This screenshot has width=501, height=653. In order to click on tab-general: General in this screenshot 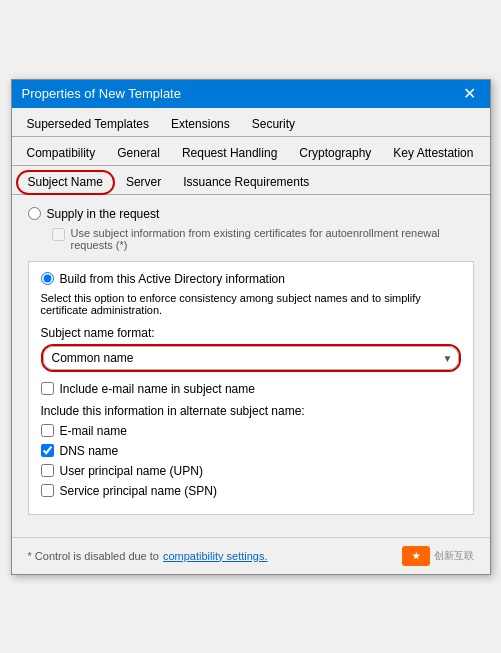, I will do `click(138, 153)`.